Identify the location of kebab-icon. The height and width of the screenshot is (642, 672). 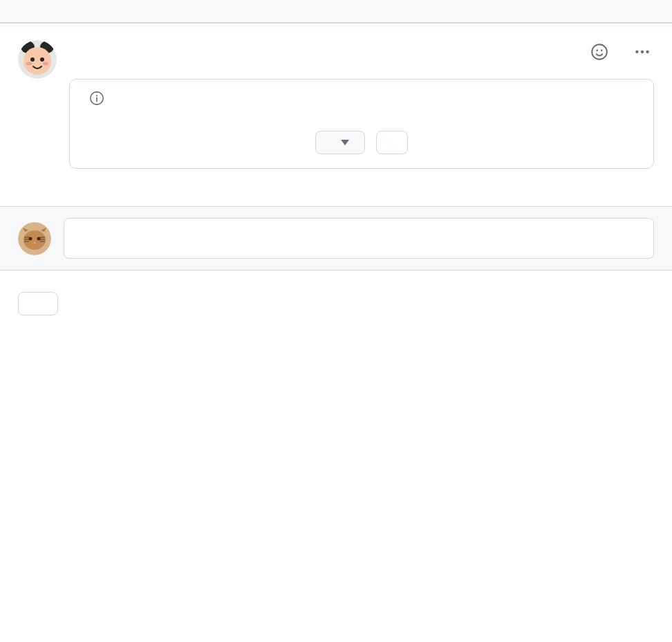
(642, 52).